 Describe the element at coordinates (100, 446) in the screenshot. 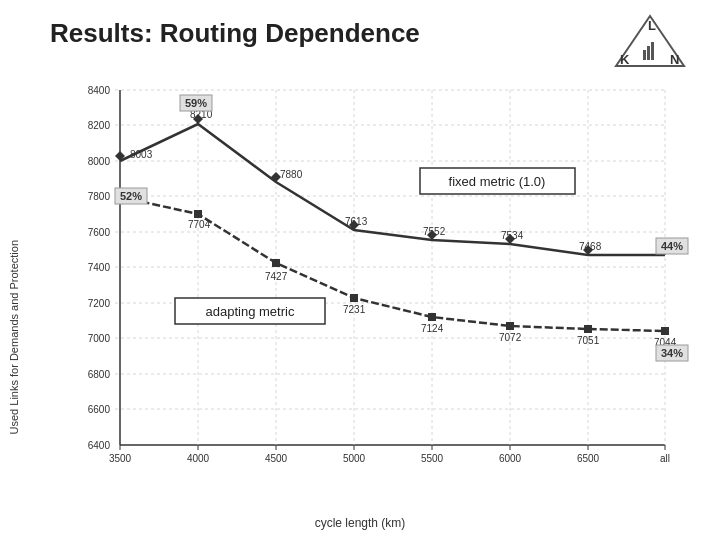

I see `svg-text: 6400` at that location.